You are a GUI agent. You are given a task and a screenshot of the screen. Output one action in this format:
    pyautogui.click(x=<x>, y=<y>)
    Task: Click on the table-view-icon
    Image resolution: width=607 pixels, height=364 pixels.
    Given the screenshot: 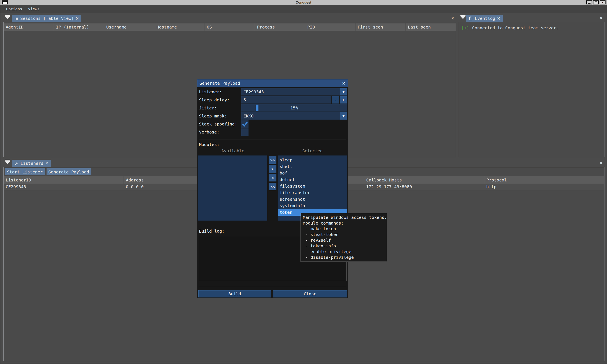 What is the action you would take?
    pyautogui.click(x=16, y=18)
    